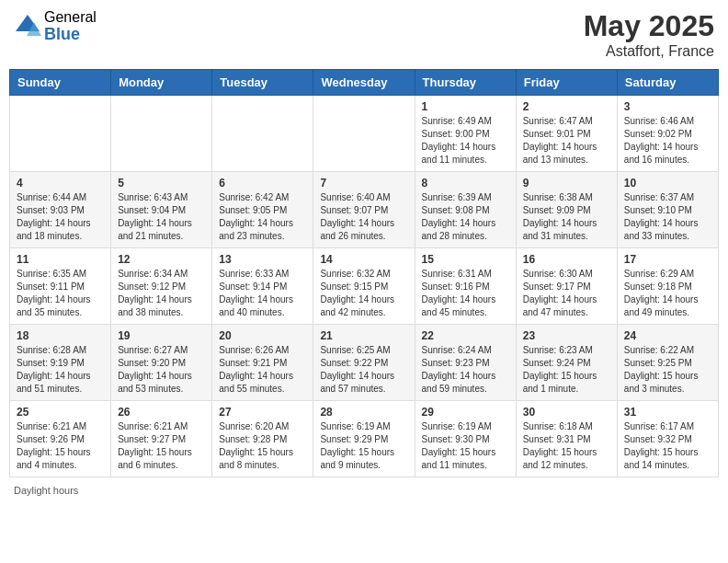 The image size is (728, 563). What do you see at coordinates (566, 83) in the screenshot?
I see `weekday-header: Friday` at bounding box center [566, 83].